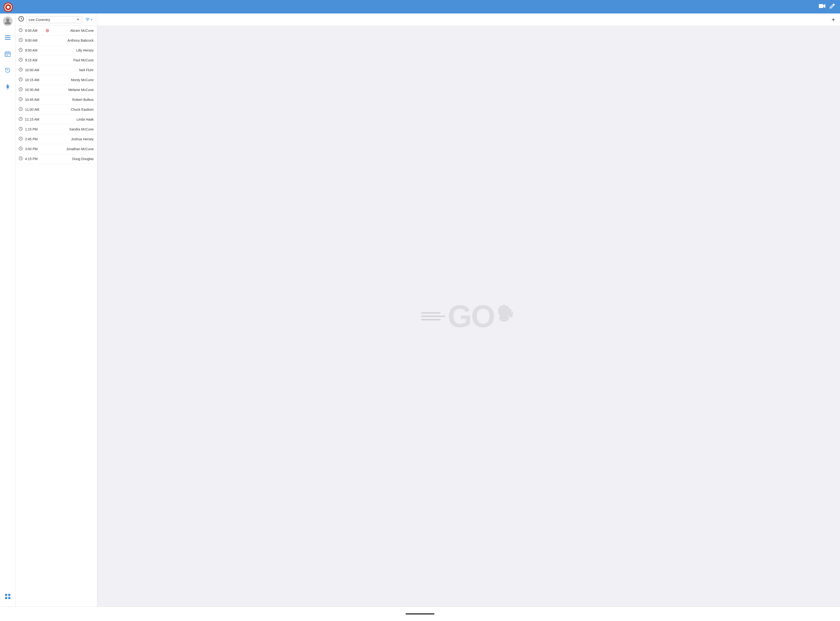 The width and height of the screenshot is (840, 621). What do you see at coordinates (35, 149) in the screenshot?
I see `row-time: 3:00 PM` at bounding box center [35, 149].